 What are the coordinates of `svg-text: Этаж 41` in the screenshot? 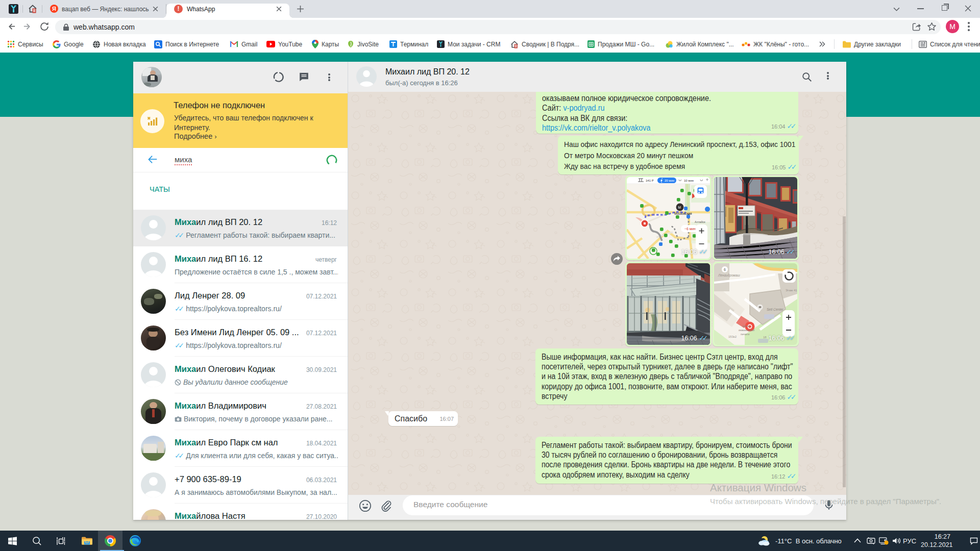 It's located at (791, 290).